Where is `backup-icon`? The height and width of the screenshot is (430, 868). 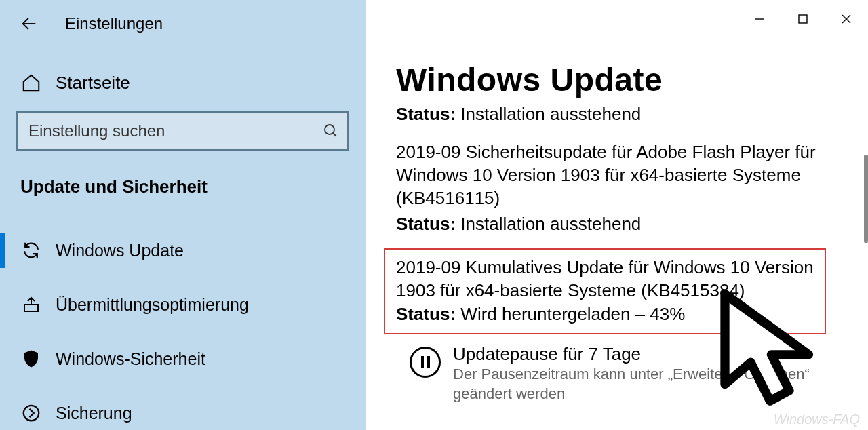 backup-icon is located at coordinates (31, 413).